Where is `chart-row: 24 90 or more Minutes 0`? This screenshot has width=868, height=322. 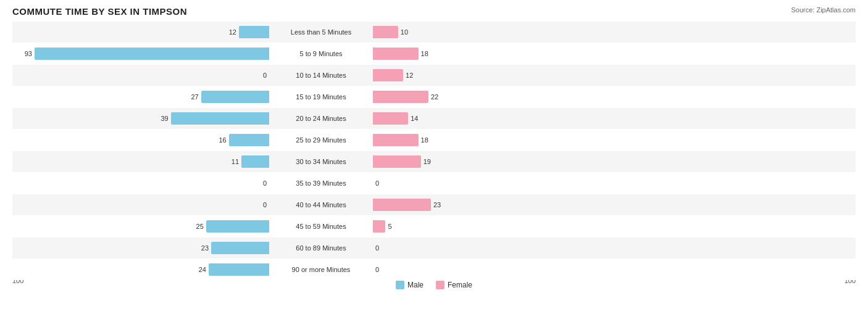
chart-row: 24 90 or more Minutes 0 is located at coordinates (434, 270).